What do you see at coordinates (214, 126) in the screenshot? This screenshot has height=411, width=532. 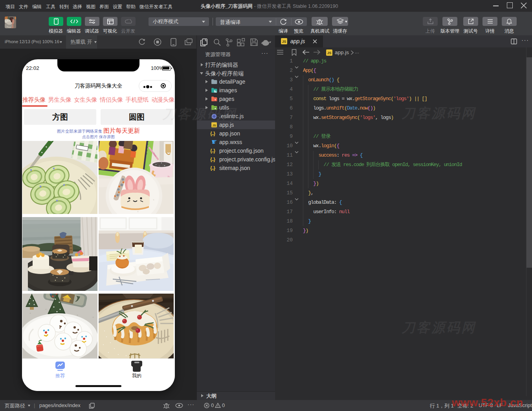 I see `svg-text: JS` at bounding box center [214, 126].